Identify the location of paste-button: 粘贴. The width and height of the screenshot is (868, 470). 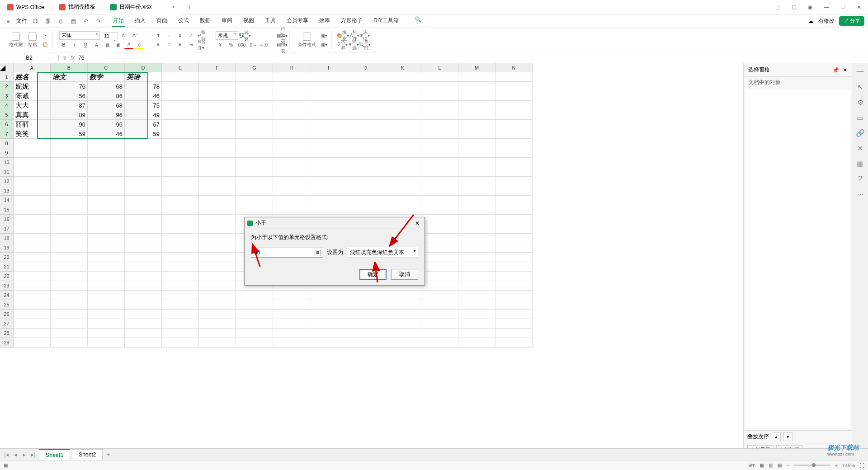
(33, 40).